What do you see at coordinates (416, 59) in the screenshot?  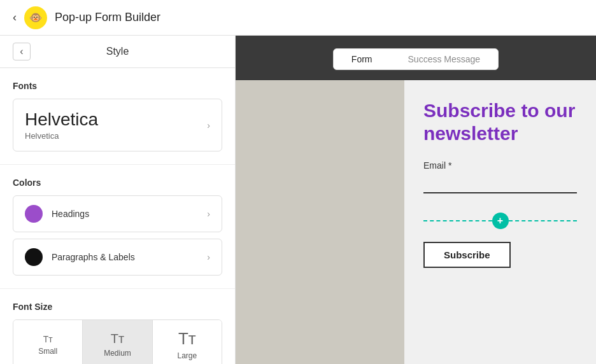 I see `tab-group: Form Success Message` at bounding box center [416, 59].